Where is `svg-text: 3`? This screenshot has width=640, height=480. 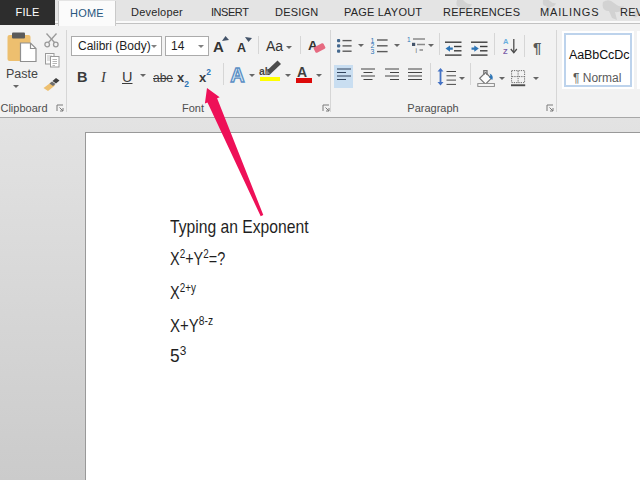
svg-text: 3 is located at coordinates (373, 51).